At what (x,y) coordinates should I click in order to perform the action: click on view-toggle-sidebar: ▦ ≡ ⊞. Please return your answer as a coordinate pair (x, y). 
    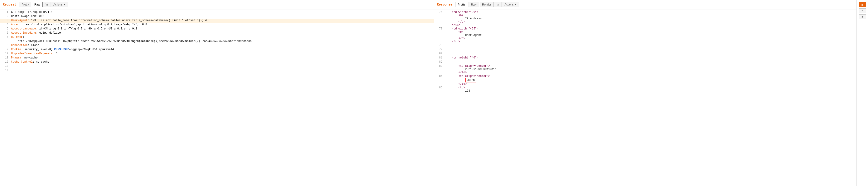
    Looking at the image, I should click on (862, 93).